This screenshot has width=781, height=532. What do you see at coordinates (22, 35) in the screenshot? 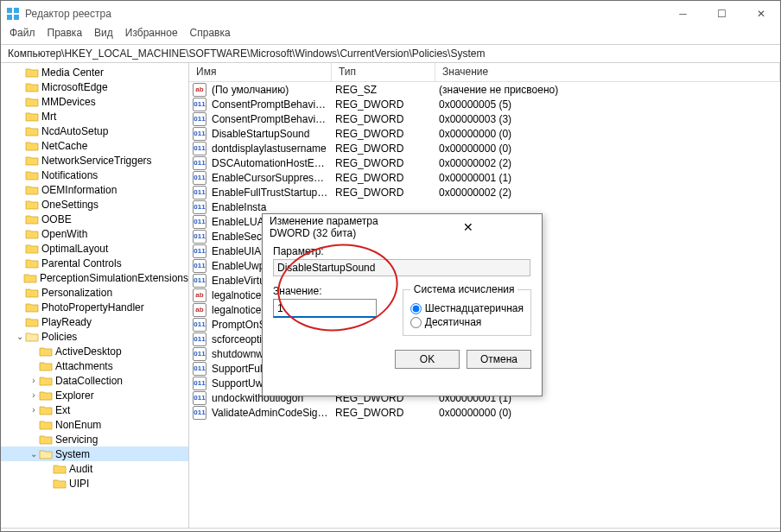
I see `menu-file: Файл` at bounding box center [22, 35].